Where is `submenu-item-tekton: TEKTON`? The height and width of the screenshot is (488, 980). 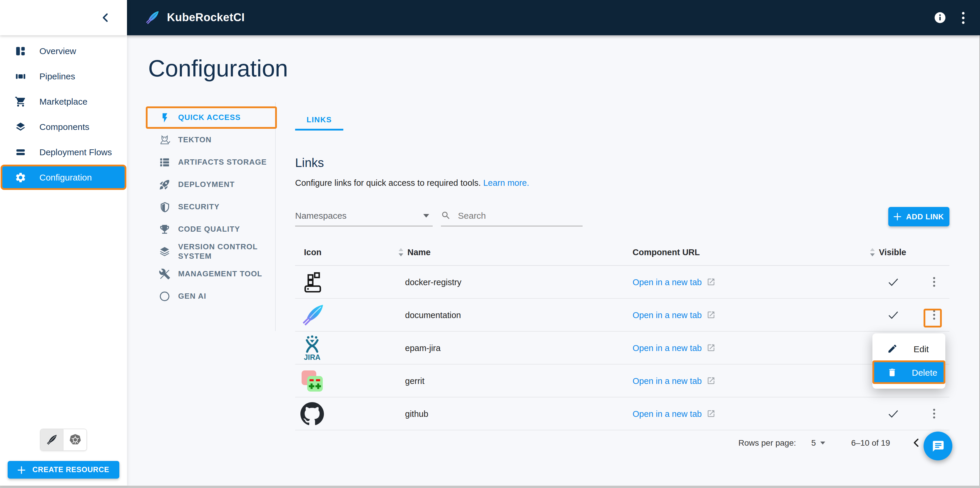 submenu-item-tekton: TEKTON is located at coordinates (212, 140).